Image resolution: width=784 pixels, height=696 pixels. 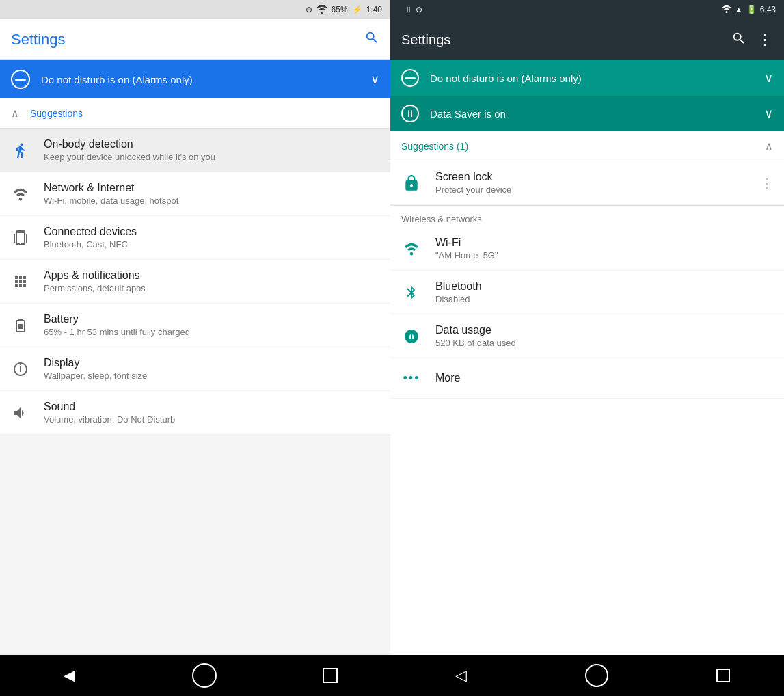 I want to click on left-dnd-text: Do not disturb is on (Alarms only), so click(x=200, y=79).